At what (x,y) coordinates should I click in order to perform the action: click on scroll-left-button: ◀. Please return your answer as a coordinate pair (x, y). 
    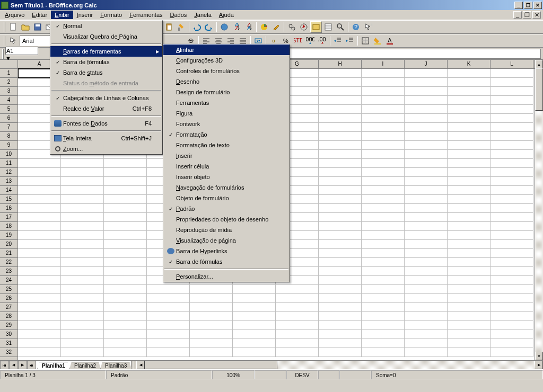
    Looking at the image, I should click on (141, 365).